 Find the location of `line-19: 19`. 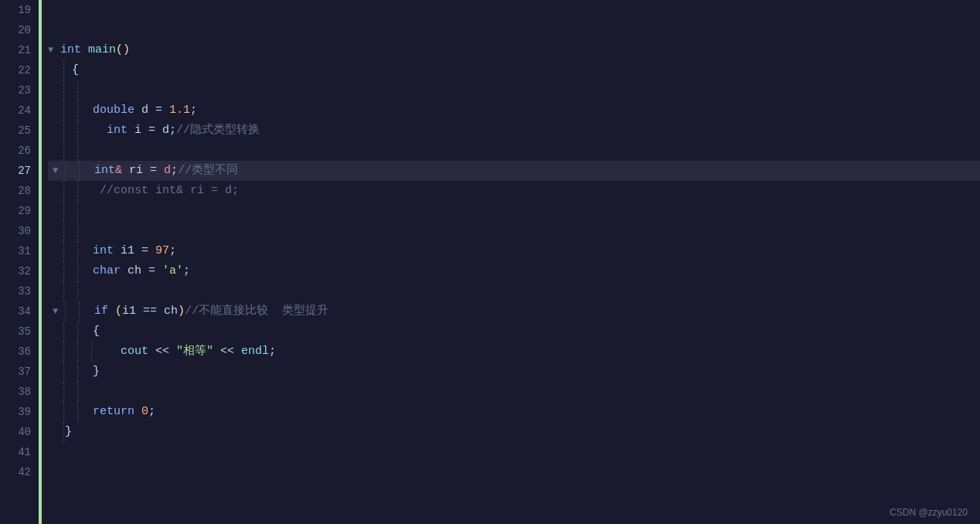

line-19: 19 is located at coordinates (15, 10).